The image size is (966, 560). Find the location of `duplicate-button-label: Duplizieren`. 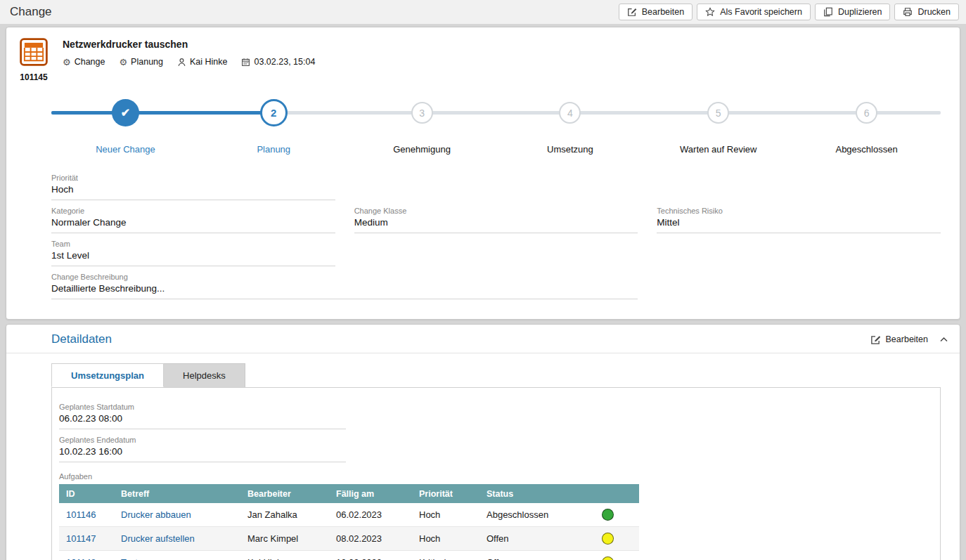

duplicate-button-label: Duplizieren is located at coordinates (861, 12).